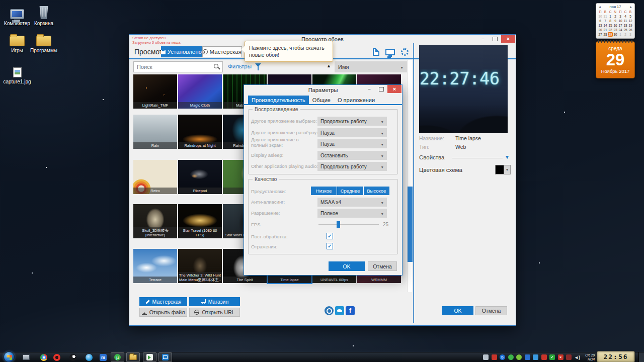 This screenshot has width=644, height=362. I want to click on scrollbar-track, so click(410, 176).